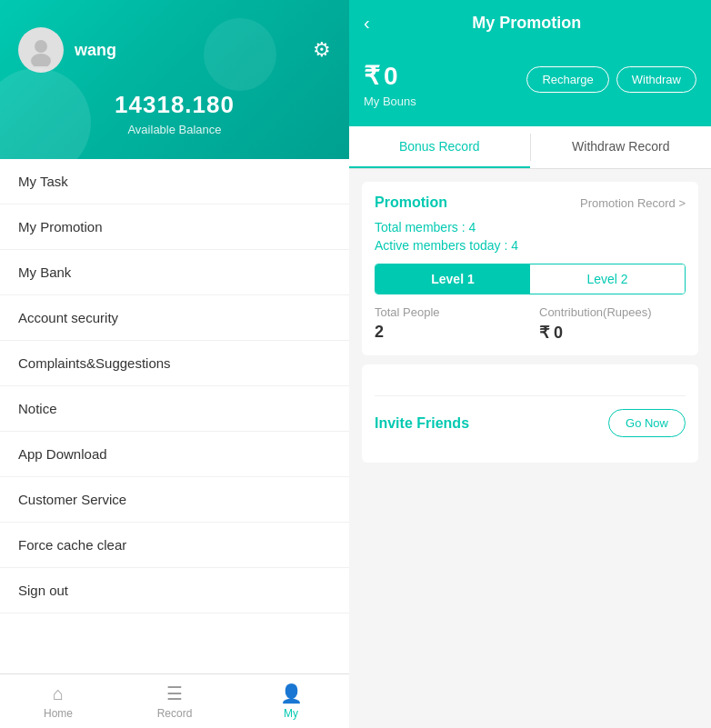 Image resolution: width=711 pixels, height=728 pixels. What do you see at coordinates (647, 424) in the screenshot?
I see `go-now-button: Go Now` at bounding box center [647, 424].